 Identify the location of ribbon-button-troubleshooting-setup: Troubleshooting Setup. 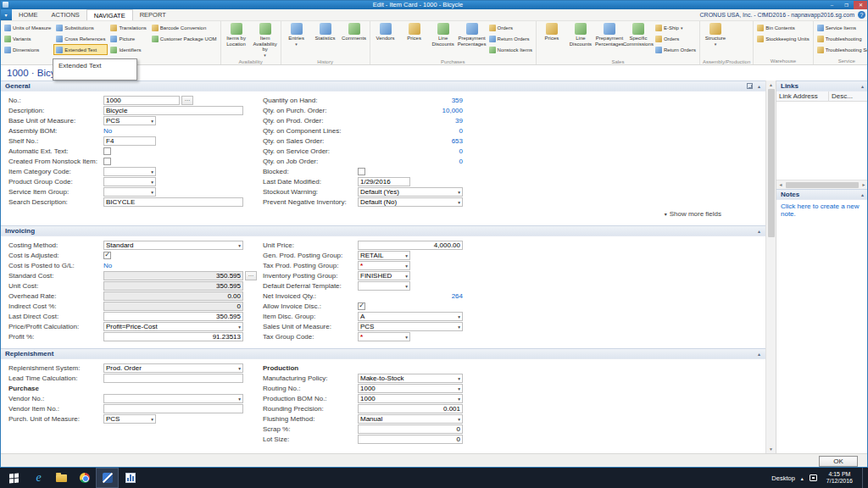
(841, 49).